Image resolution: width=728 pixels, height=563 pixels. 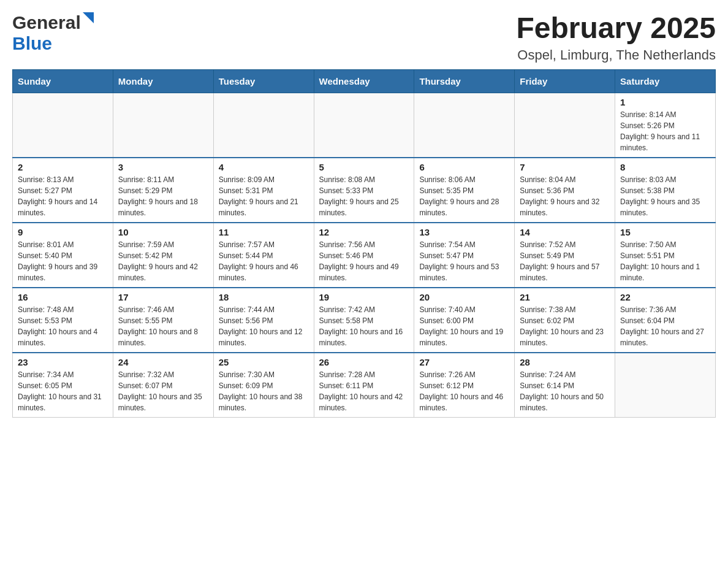 I want to click on day-number: 7, so click(x=565, y=167).